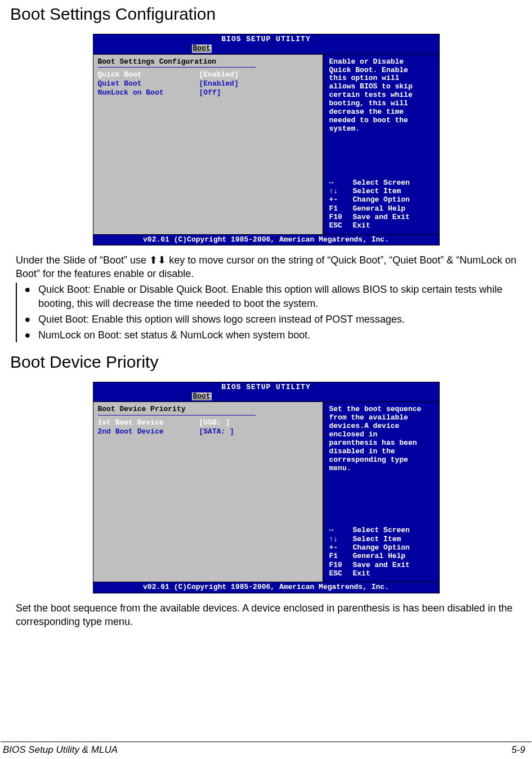 This screenshot has height=759, width=532. I want to click on paragraph-1: Under the Slide of “Boot” use ⬆⬇ key to …, so click(269, 267).